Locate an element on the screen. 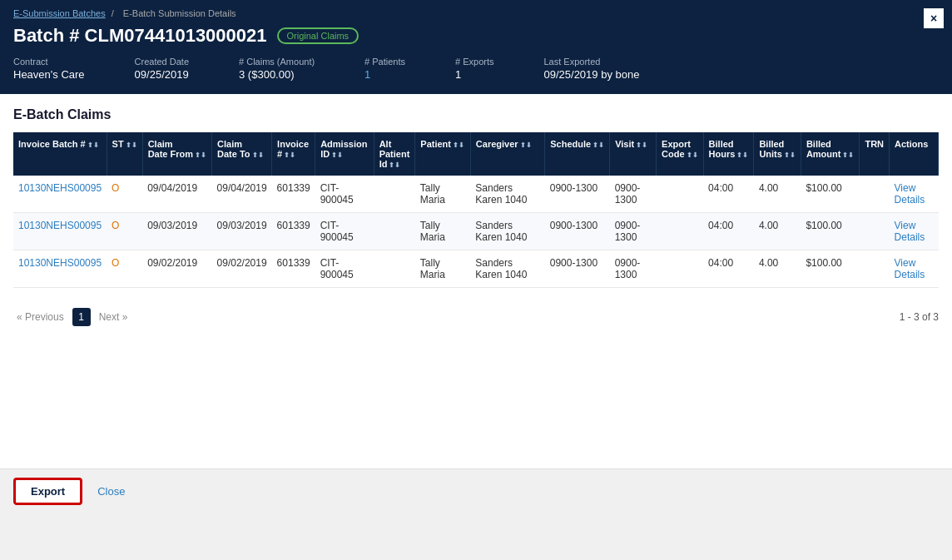  pagination-count: 1 - 3 of 3 is located at coordinates (919, 317).